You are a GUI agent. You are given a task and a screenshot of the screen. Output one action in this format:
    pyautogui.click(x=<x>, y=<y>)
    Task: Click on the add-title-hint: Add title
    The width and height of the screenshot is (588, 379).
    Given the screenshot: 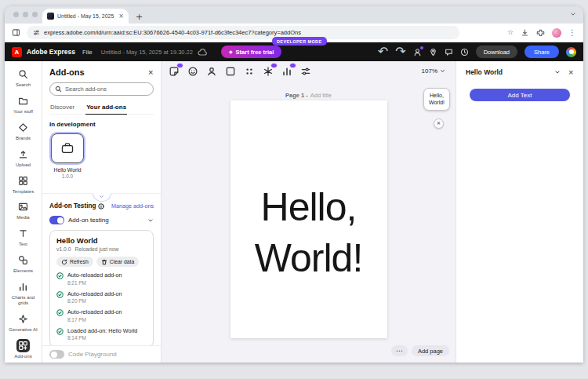 What is the action you would take?
    pyautogui.click(x=321, y=96)
    